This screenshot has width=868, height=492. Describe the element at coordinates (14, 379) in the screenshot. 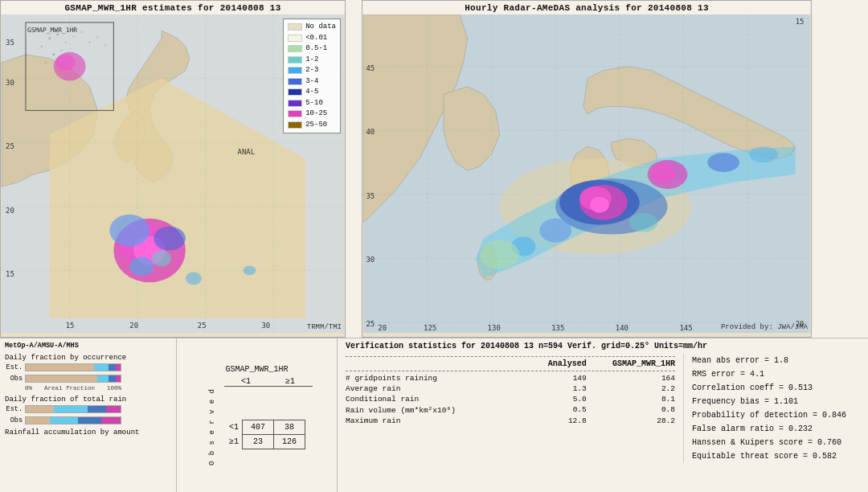

I see `obs-label-1: Obs` at that location.